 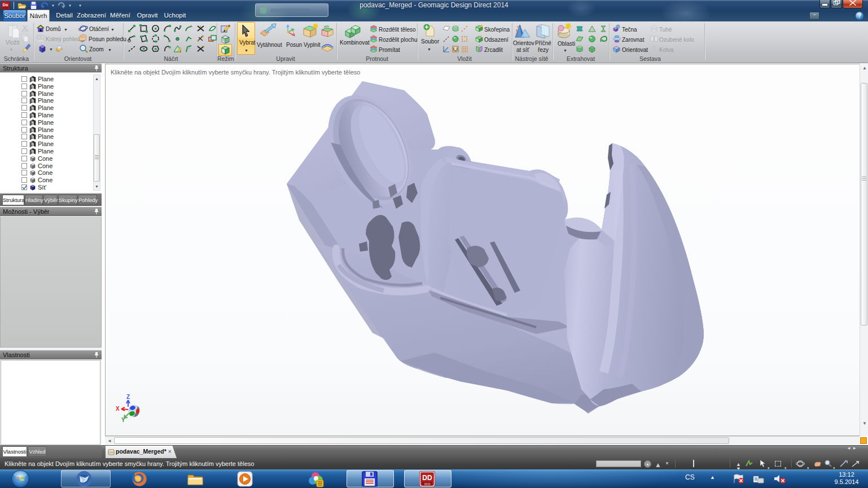 What do you see at coordinates (128, 397) in the screenshot?
I see `svg-text: Z` at bounding box center [128, 397].